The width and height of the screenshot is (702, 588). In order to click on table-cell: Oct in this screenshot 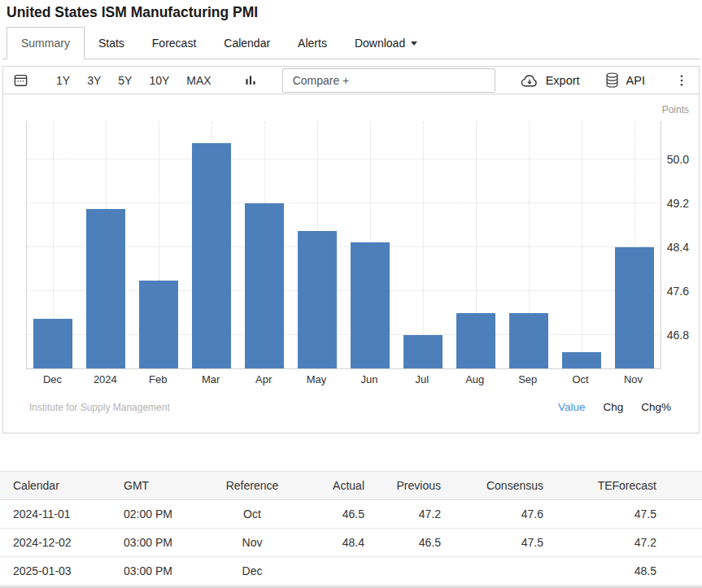, I will do `click(252, 514)`.